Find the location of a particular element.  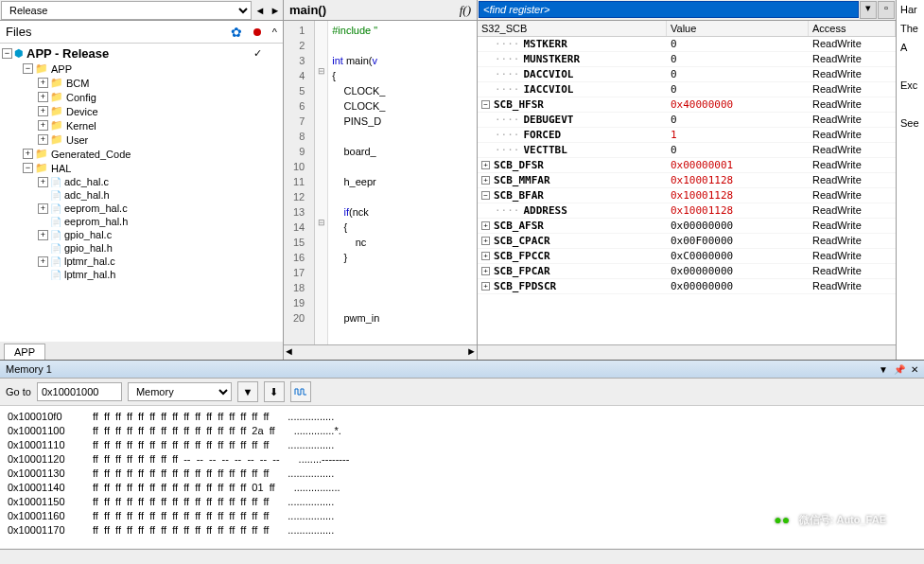

memory-row: 0x10001140ff ff ff ff ff ff ff ff ff ff … is located at coordinates (462, 488).